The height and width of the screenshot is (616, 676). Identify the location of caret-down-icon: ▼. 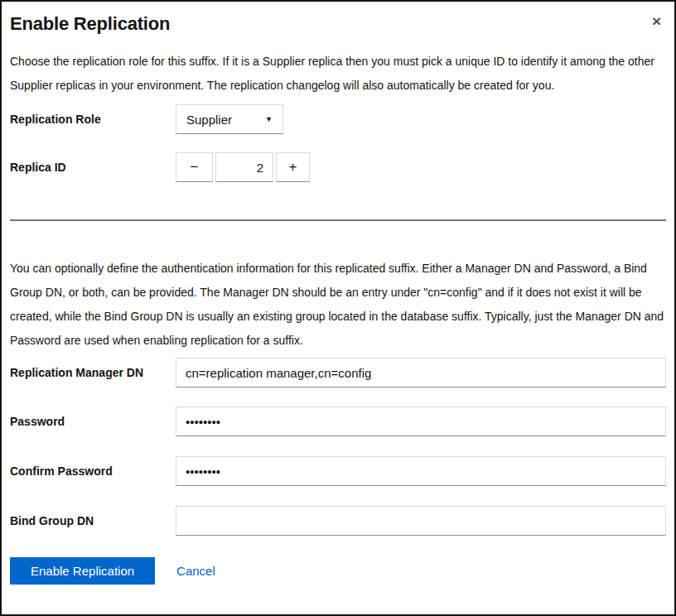
(268, 119).